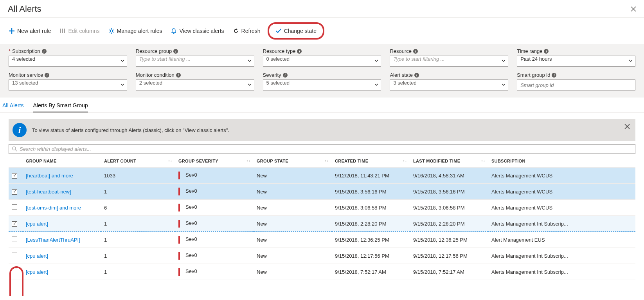 This screenshot has width=644, height=300. Describe the element at coordinates (562, 208) in the screenshot. I see `subscription-cell: Alerts Management WCUS` at that location.